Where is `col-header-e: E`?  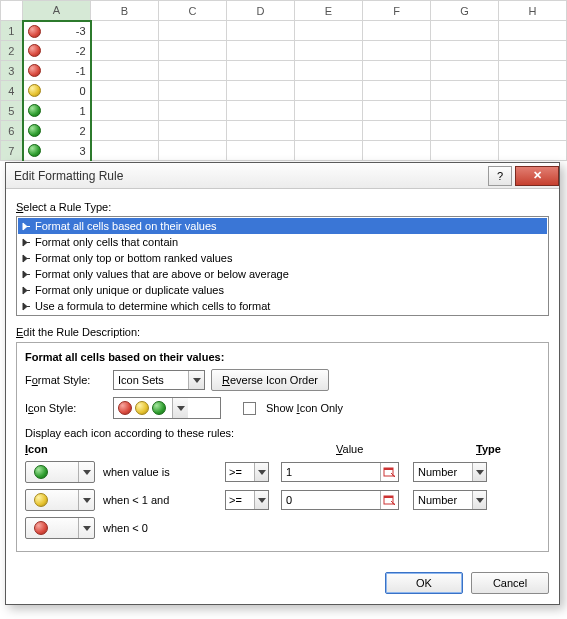
col-header-e: E is located at coordinates (329, 11).